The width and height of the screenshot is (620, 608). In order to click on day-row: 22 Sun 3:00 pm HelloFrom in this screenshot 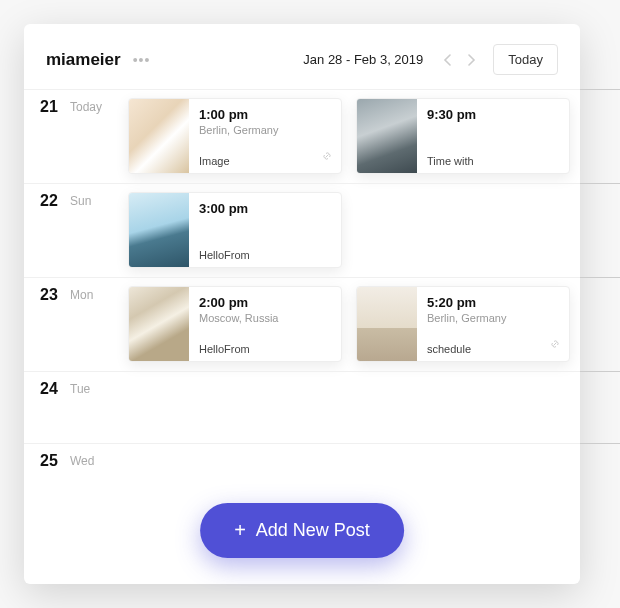, I will do `click(302, 230)`.